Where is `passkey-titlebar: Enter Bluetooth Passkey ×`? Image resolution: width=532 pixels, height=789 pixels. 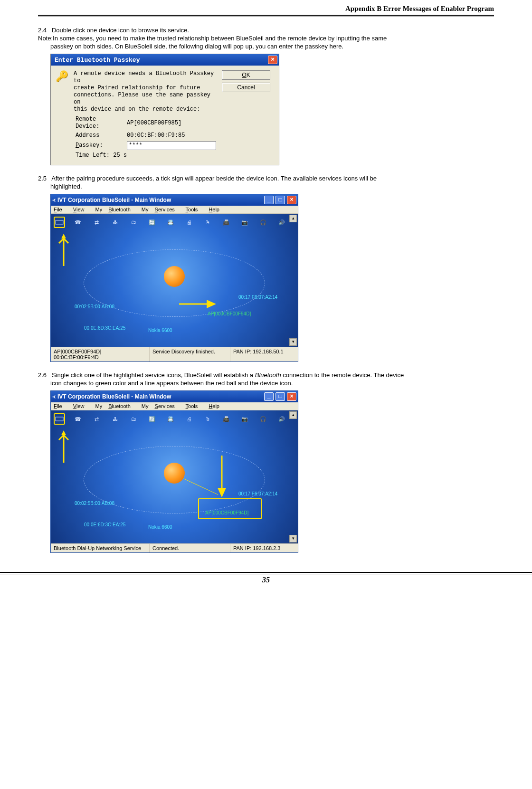 passkey-titlebar: Enter Bluetooth Passkey × is located at coordinates (165, 60).